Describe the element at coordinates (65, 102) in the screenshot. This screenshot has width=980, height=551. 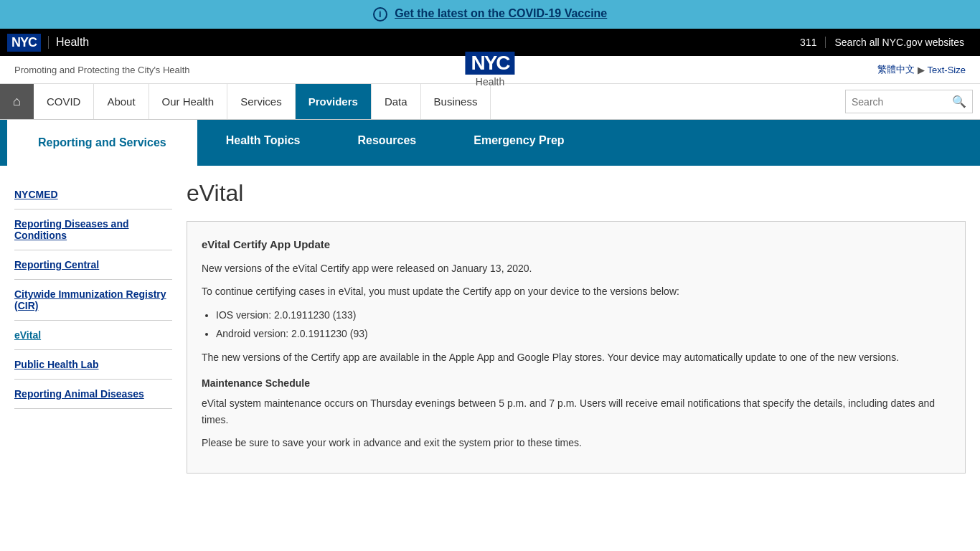
I see `nav-item-covid: COVID` at that location.